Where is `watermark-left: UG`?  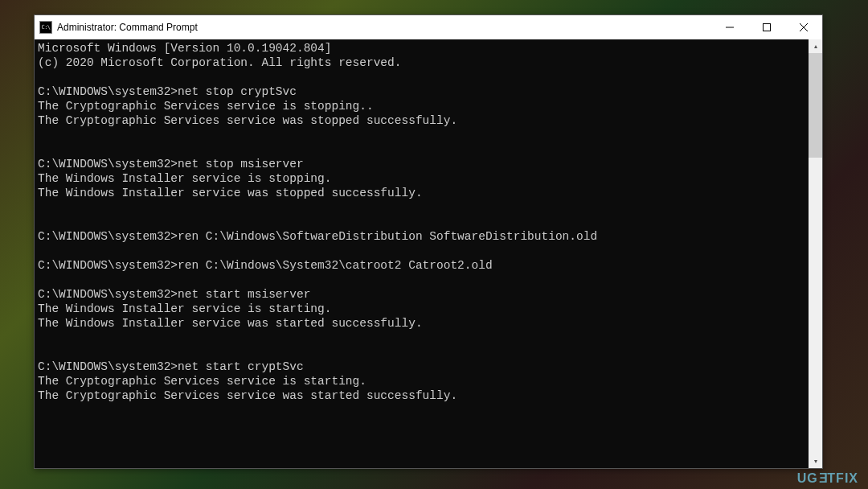
watermark-left: UG is located at coordinates (808, 478).